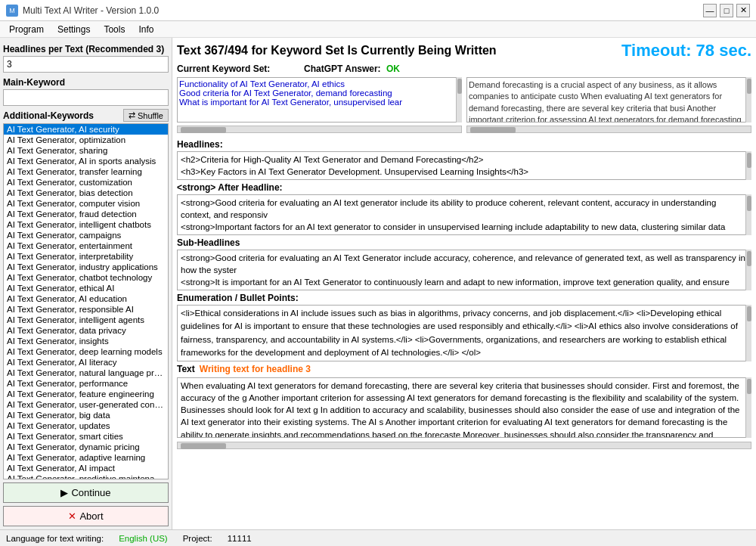 This screenshot has width=756, height=546. What do you see at coordinates (464, 209) in the screenshot?
I see `after-headline-section: <strong> After Headline: <strong>Good cr…` at bounding box center [464, 209].